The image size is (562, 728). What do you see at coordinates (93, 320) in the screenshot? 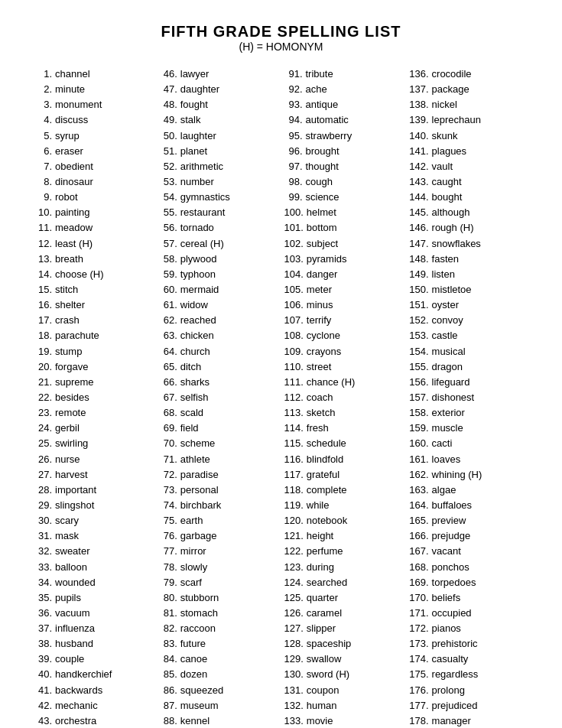
I see `list-item: 17.crash` at bounding box center [93, 320].